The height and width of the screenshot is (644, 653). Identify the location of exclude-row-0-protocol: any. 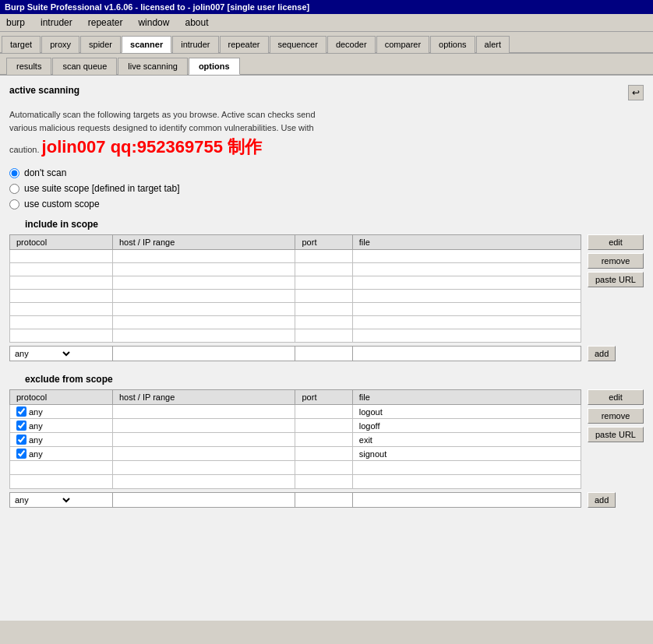
(62, 412).